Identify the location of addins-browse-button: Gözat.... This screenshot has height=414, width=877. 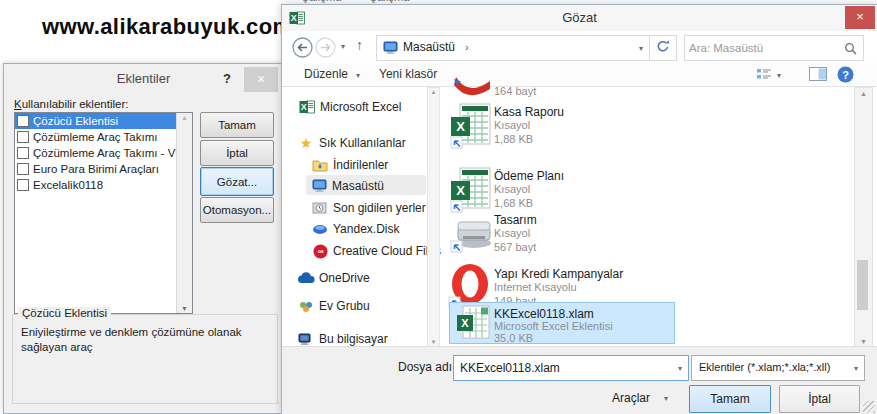
(237, 182).